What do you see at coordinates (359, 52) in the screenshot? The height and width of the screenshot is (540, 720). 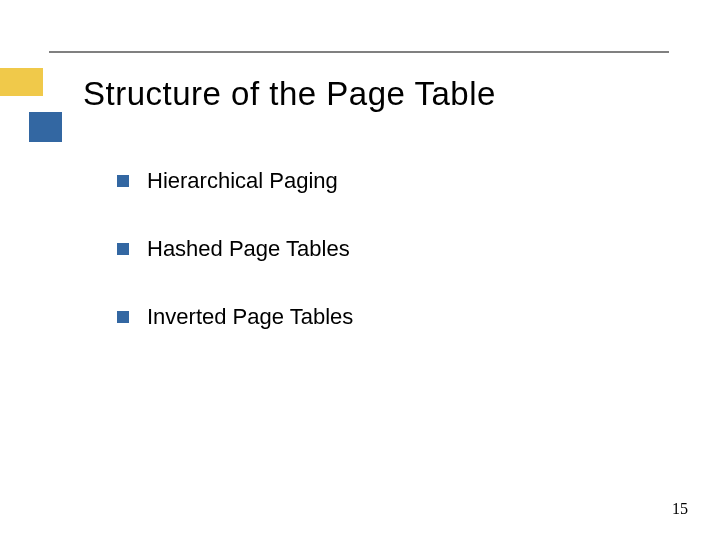 I see `title-underline` at bounding box center [359, 52].